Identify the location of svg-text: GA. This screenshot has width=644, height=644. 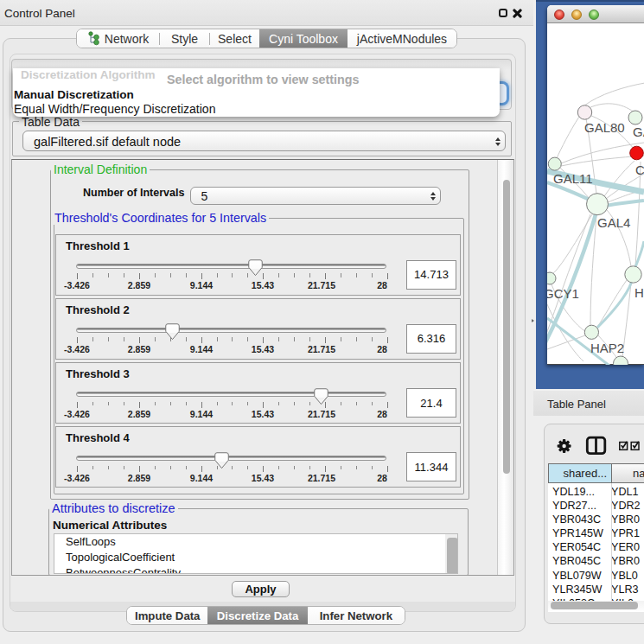
(638, 131).